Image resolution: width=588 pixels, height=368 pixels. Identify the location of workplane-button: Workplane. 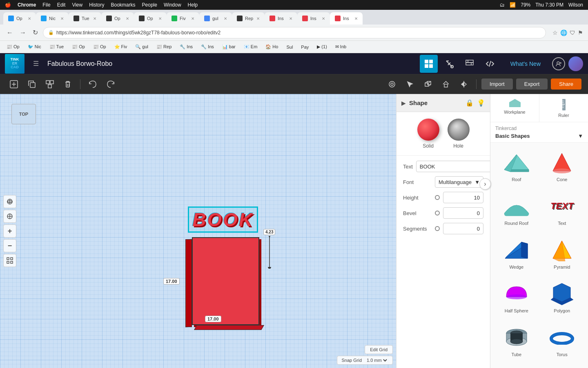
(515, 108).